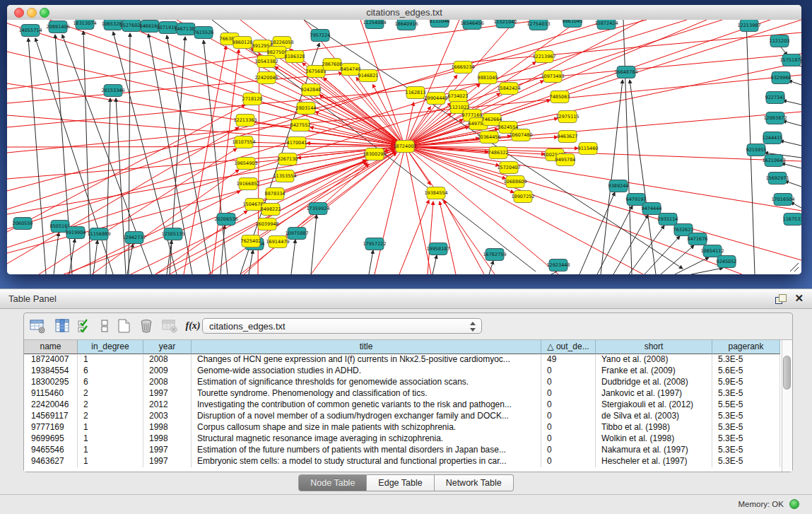 The width and height of the screenshot is (812, 514). I want to click on cell-title: Disruption of a novel member of a sodium…, so click(366, 416).